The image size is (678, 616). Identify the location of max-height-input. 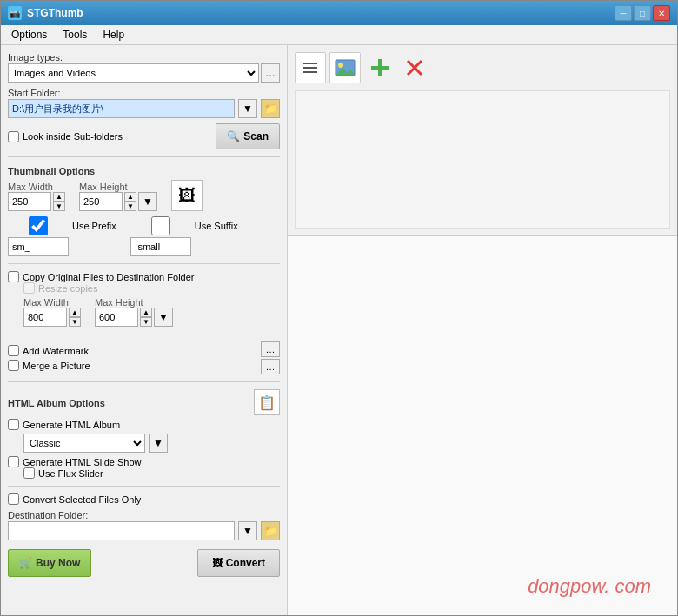
(101, 202).